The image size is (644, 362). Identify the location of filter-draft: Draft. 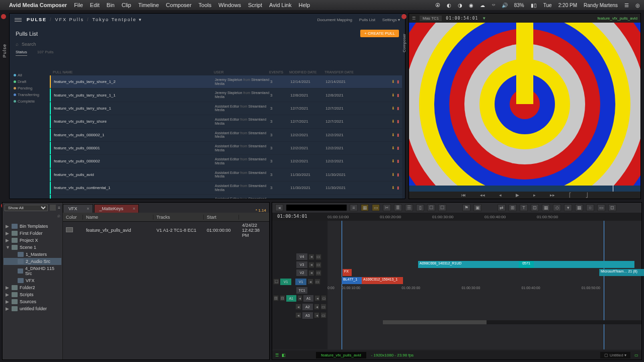
(30, 81).